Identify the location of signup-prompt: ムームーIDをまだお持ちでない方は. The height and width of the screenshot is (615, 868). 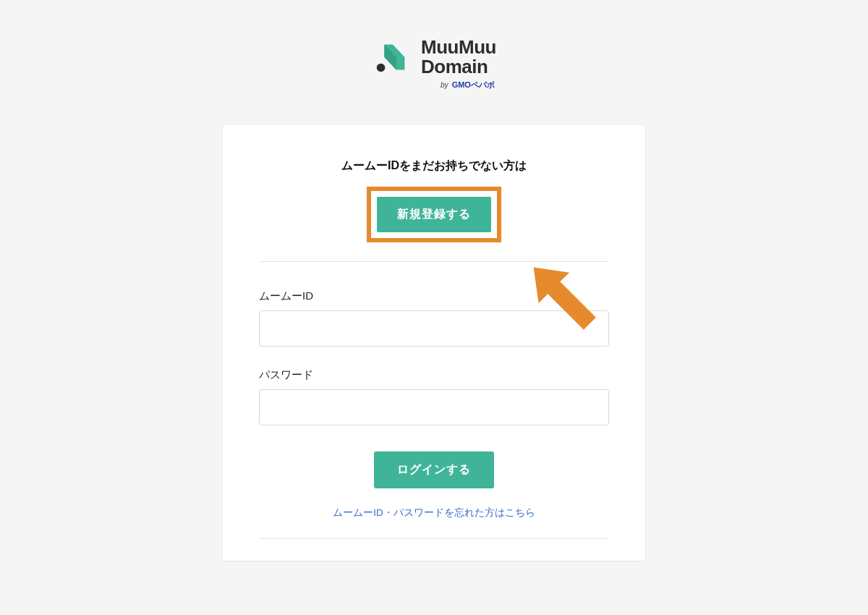
(434, 166).